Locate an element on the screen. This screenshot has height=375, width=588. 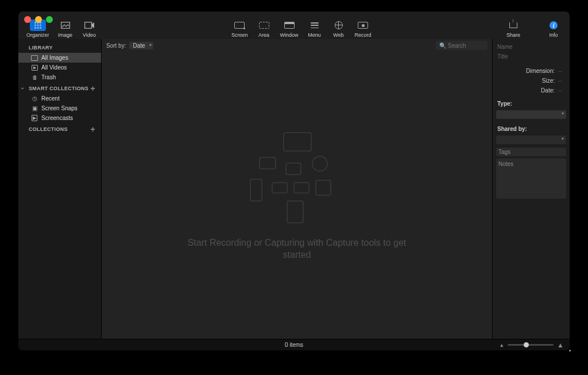
snap-icon is located at coordinates (34, 109).